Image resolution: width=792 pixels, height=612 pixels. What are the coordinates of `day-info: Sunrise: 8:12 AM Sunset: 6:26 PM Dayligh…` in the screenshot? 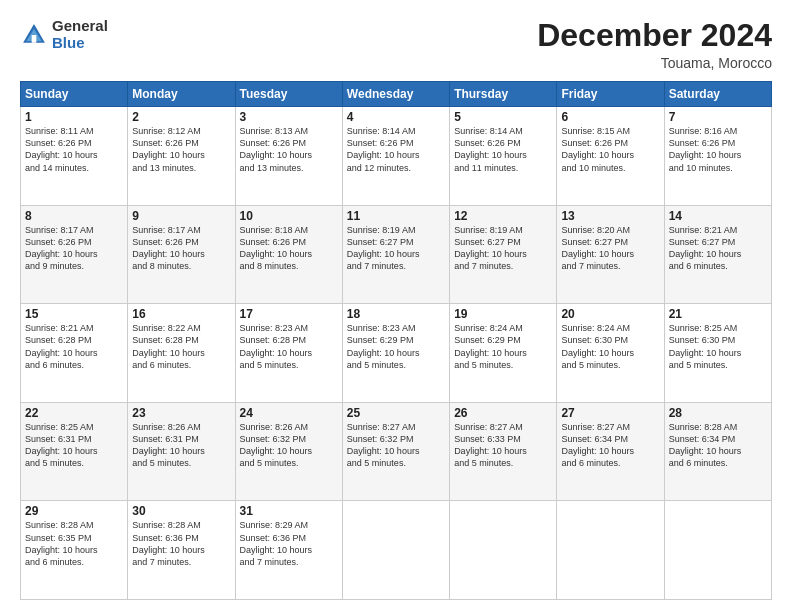 It's located at (181, 150).